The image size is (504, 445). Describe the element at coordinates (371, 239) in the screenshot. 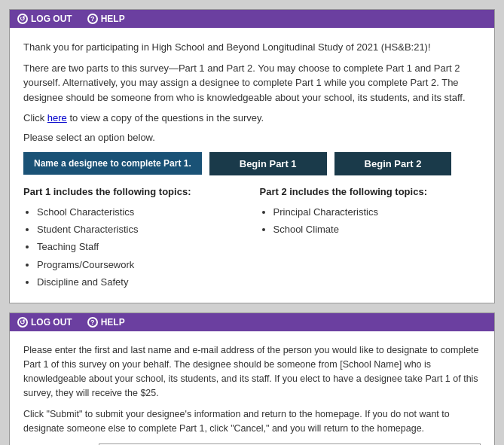

I see `part2-topics-col: Part 2 includes the following topics: Pr…` at that location.